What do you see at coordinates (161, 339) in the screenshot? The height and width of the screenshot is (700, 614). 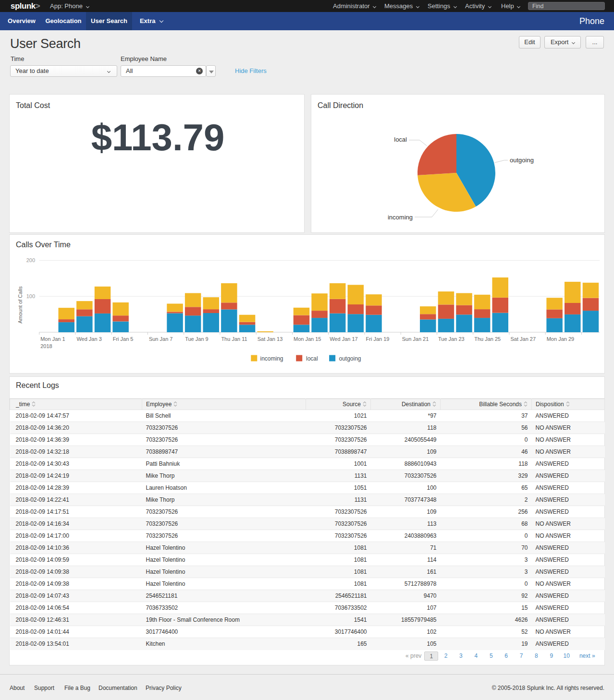 I see `svg-text: Sun Jan 7` at bounding box center [161, 339].